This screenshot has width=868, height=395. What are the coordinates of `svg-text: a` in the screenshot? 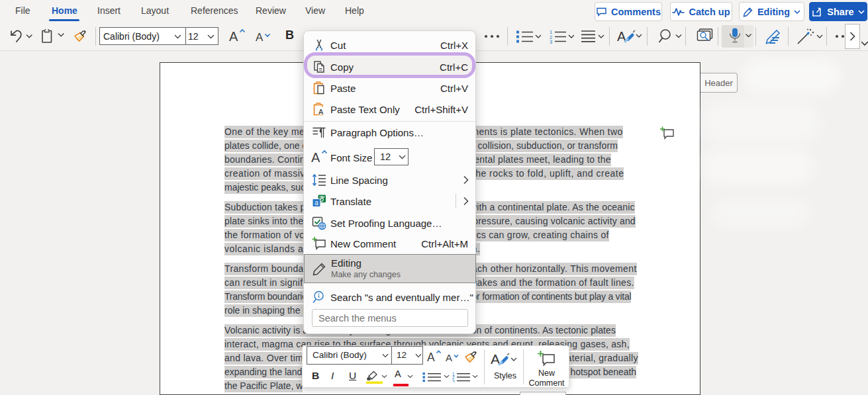 It's located at (316, 202).